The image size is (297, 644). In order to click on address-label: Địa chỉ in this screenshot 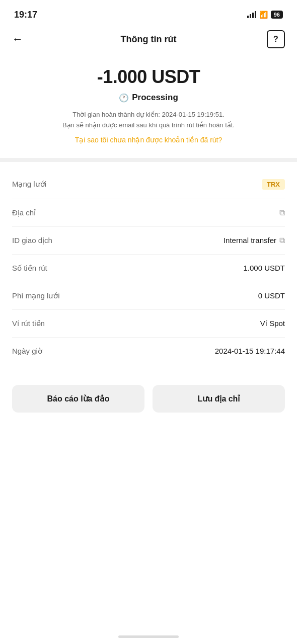, I will do `click(24, 213)`.